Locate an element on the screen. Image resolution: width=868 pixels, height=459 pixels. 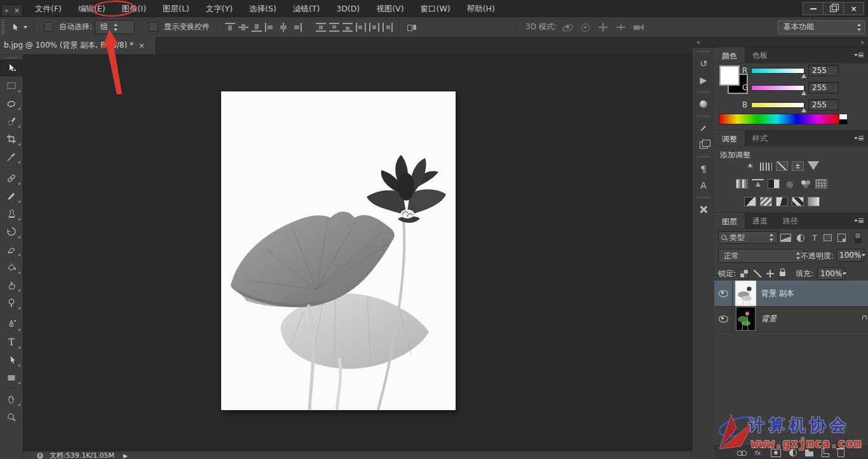
fill-value: 100% is located at coordinates (830, 274).